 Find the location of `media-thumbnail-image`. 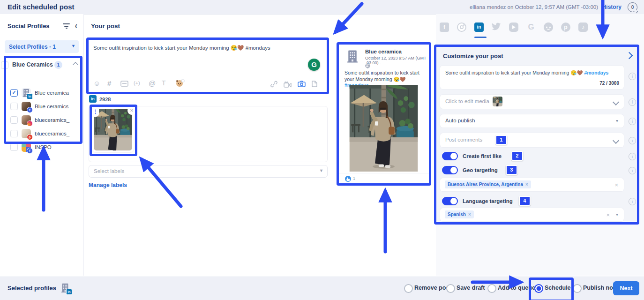

media-thumbnail-image is located at coordinates (113, 130).